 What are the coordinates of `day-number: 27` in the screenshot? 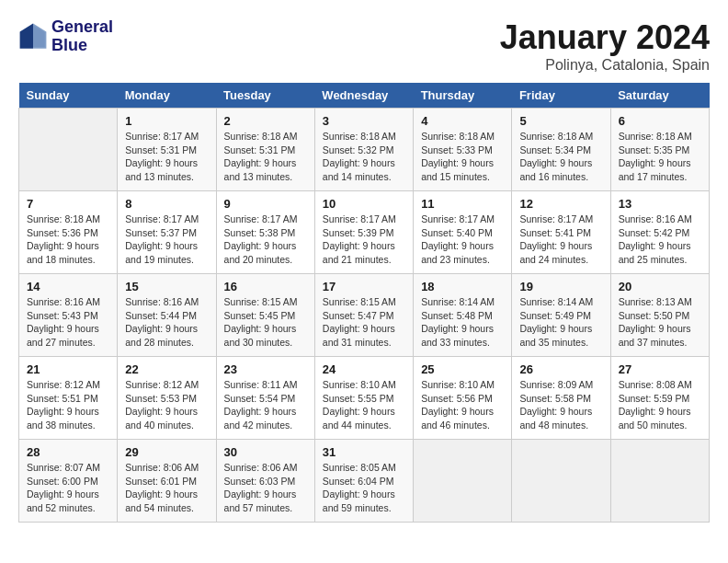 It's located at (660, 370).